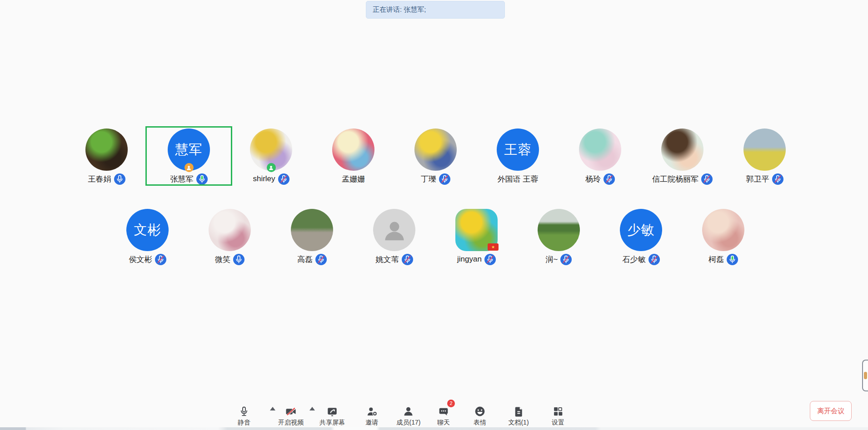 Image resolution: width=868 pixels, height=430 pixels. I want to click on toolbar-label-invite: 邀请, so click(372, 423).